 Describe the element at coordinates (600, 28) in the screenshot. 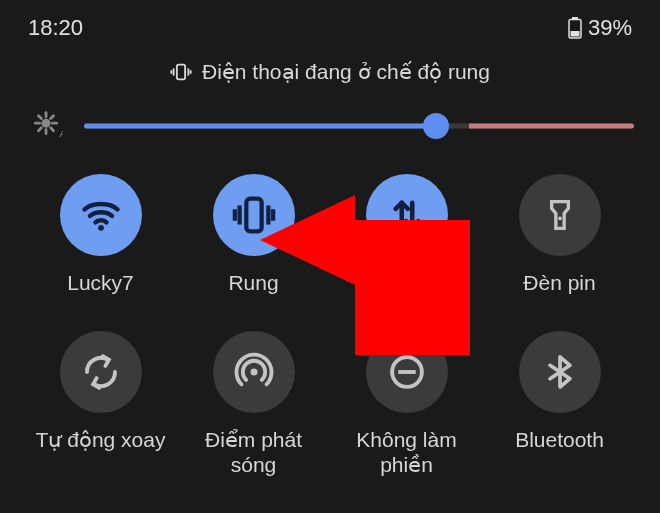

I see `status-battery: 39%` at that location.